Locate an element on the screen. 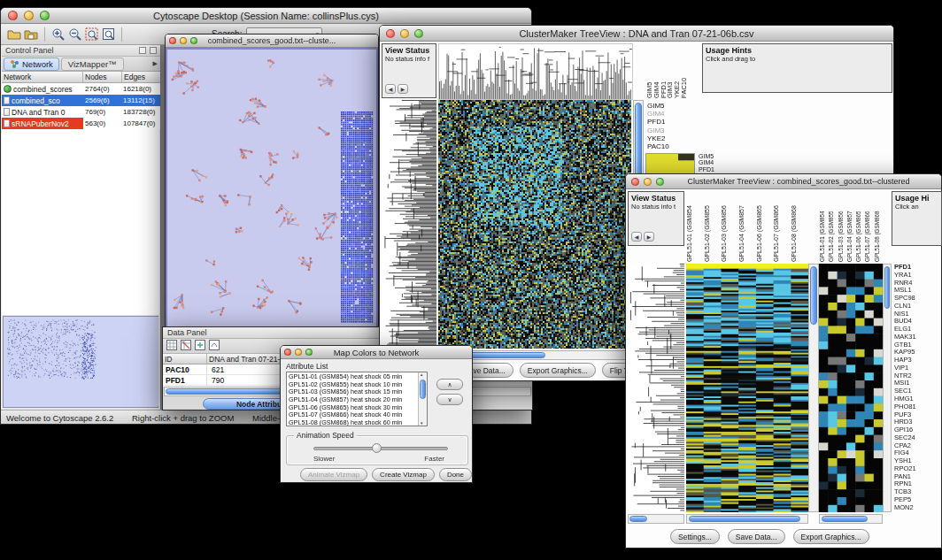 This screenshot has width=942, height=560. rotated-gene-label: YKE2 is located at coordinates (676, 72).